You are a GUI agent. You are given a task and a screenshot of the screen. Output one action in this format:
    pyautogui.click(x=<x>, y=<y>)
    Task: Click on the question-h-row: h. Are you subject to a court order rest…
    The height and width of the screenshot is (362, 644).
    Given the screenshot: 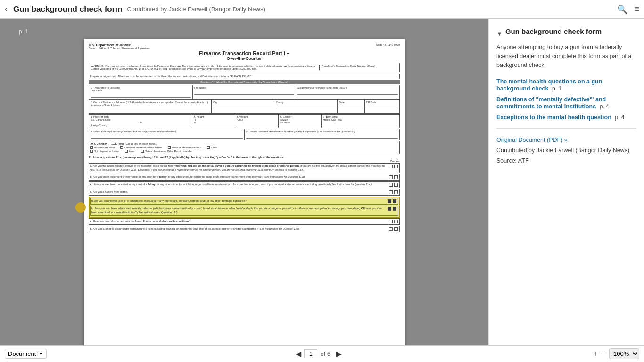 What is the action you would take?
    pyautogui.click(x=244, y=229)
    